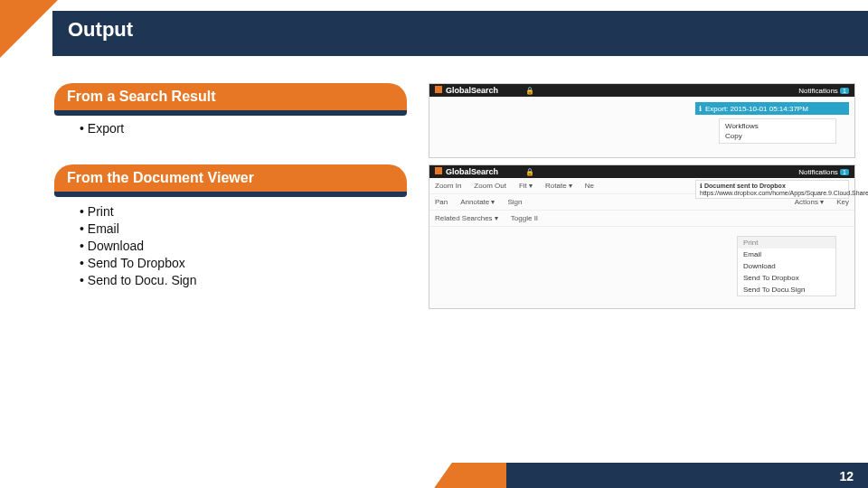 This screenshot has height=488, width=868. What do you see at coordinates (243, 246) in the screenshot?
I see `list-item: Download` at bounding box center [243, 246].